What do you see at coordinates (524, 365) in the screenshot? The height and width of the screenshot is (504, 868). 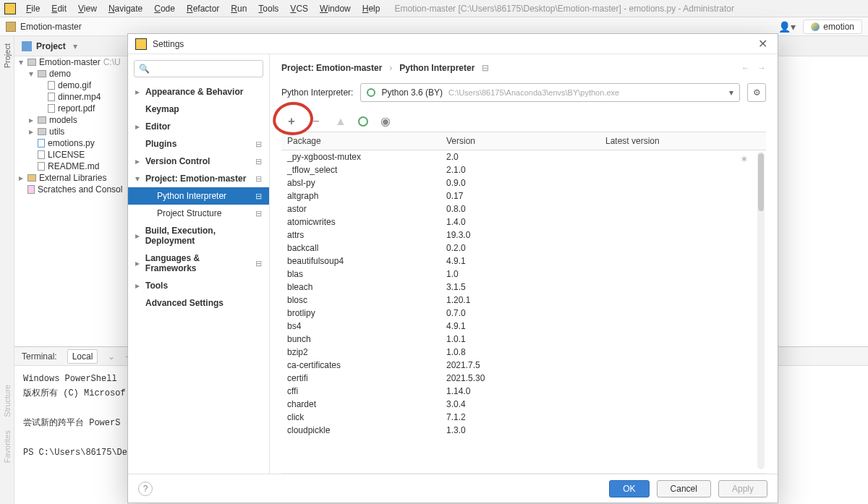 I see `package-row: ca-certificates2021.7.5` at bounding box center [524, 365].